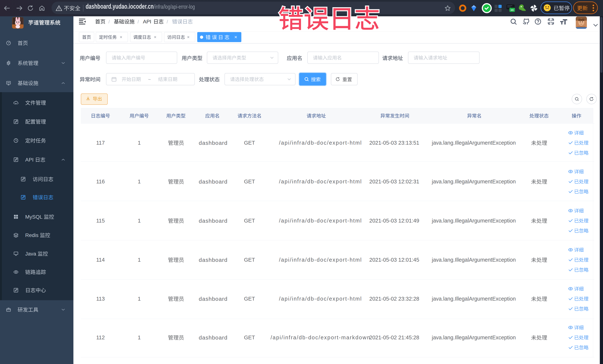  I want to click on svg-text: on, so click(512, 10).